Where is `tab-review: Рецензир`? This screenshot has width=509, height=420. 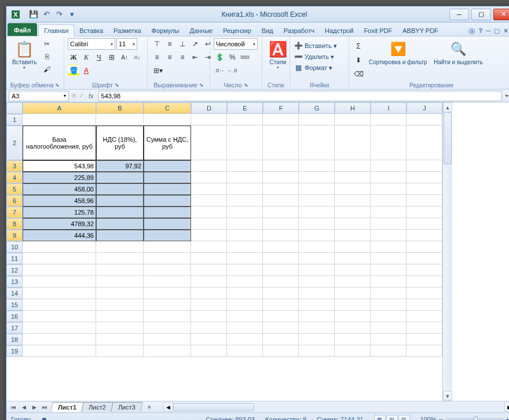
tab-review: Рецензир is located at coordinates (237, 30).